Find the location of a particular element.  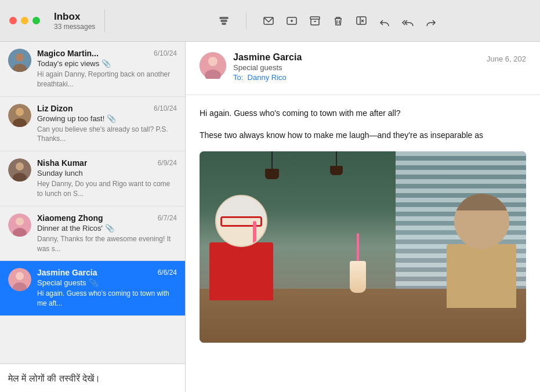

woman-straw-face is located at coordinates (255, 233).